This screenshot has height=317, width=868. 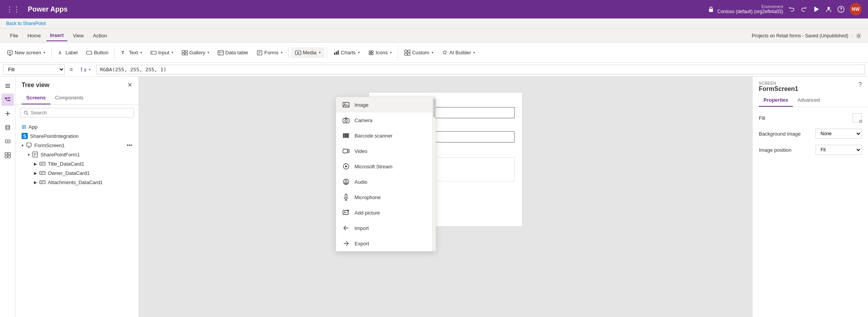 I want to click on menu-view: View, so click(x=78, y=35).